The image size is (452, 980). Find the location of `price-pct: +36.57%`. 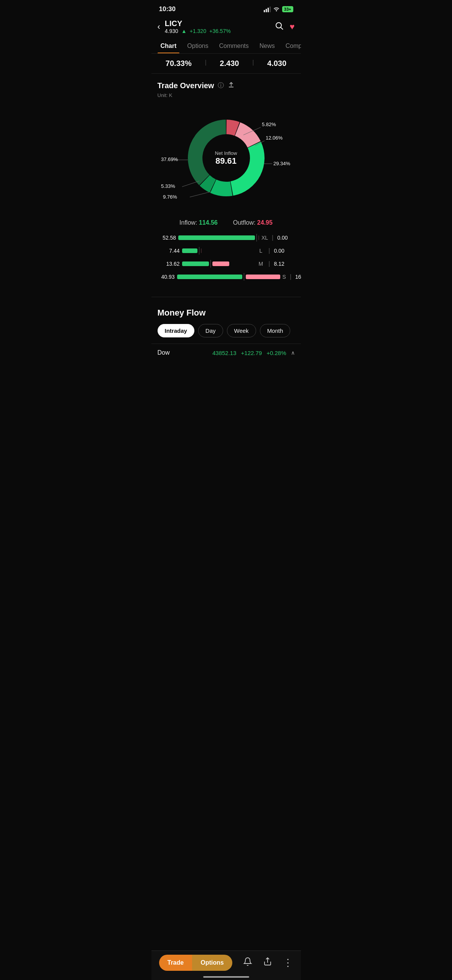

price-pct: +36.57% is located at coordinates (220, 31).